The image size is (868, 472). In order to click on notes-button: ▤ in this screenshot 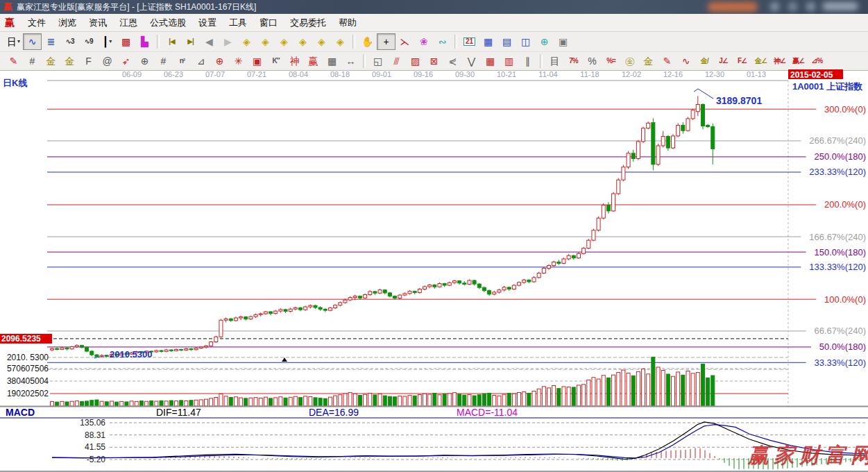, I will do `click(507, 42)`.